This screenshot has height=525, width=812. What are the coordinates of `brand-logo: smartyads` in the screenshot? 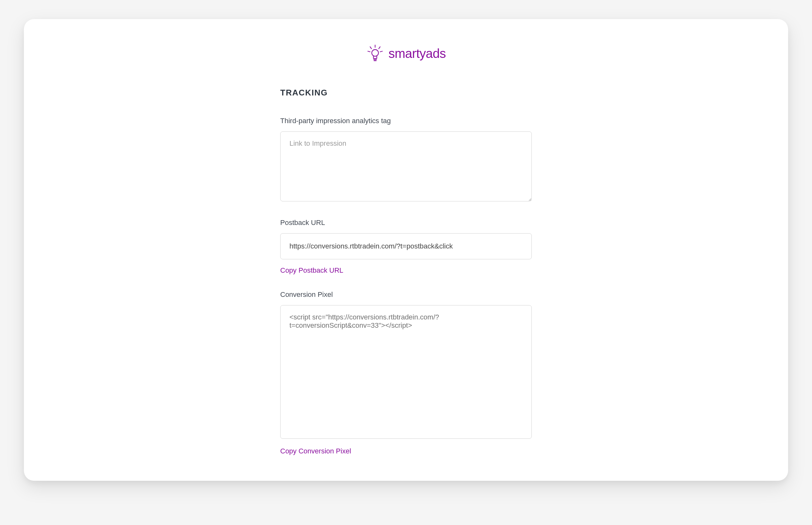 It's located at (406, 54).